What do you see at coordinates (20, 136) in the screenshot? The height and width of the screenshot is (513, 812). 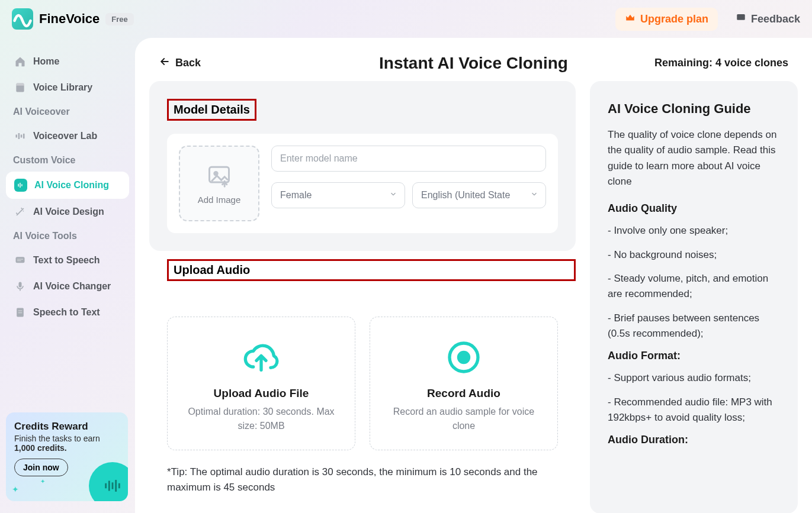 I see `bars-icon` at bounding box center [20, 136].